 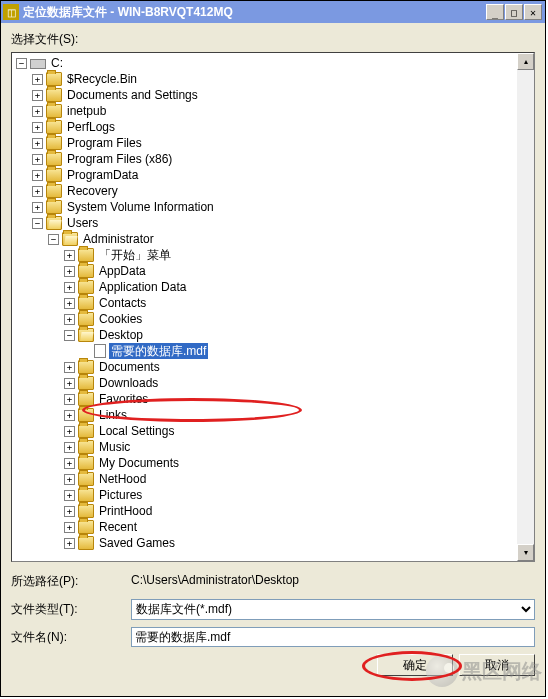 What do you see at coordinates (254, 12) in the screenshot?
I see `window-title: 定位数据库文件 - WIN-B8RVQT412MQ` at bounding box center [254, 12].